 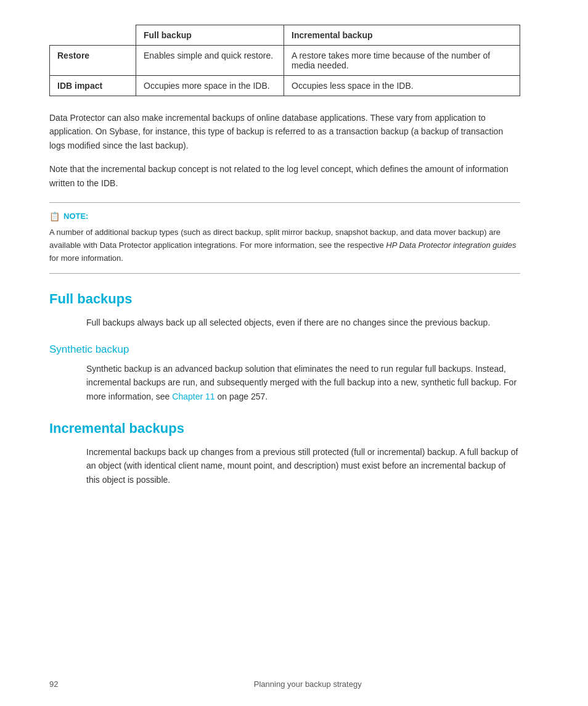 I want to click on synthetic-text-after-link: on page 257., so click(x=242, y=396).